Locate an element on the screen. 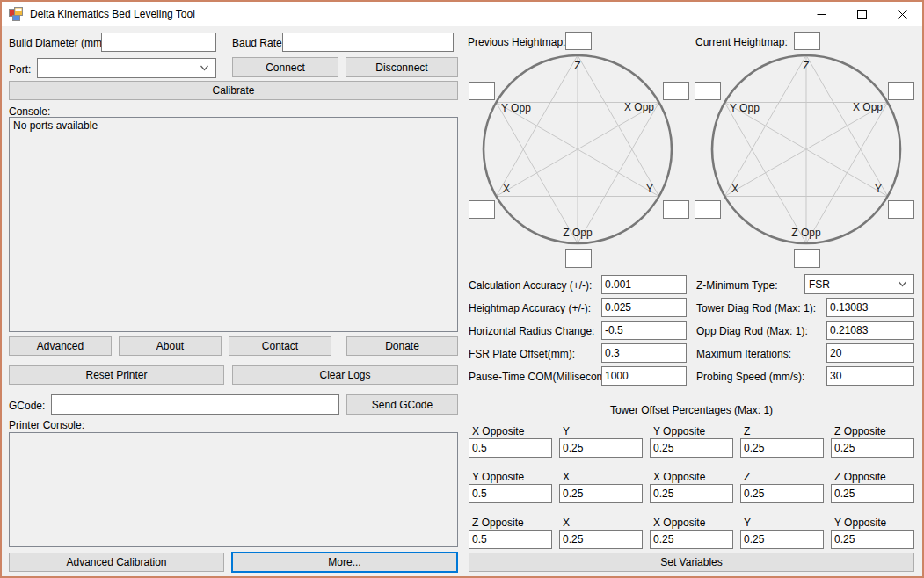 The height and width of the screenshot is (578, 924). pause-time-com-input is located at coordinates (644, 376).